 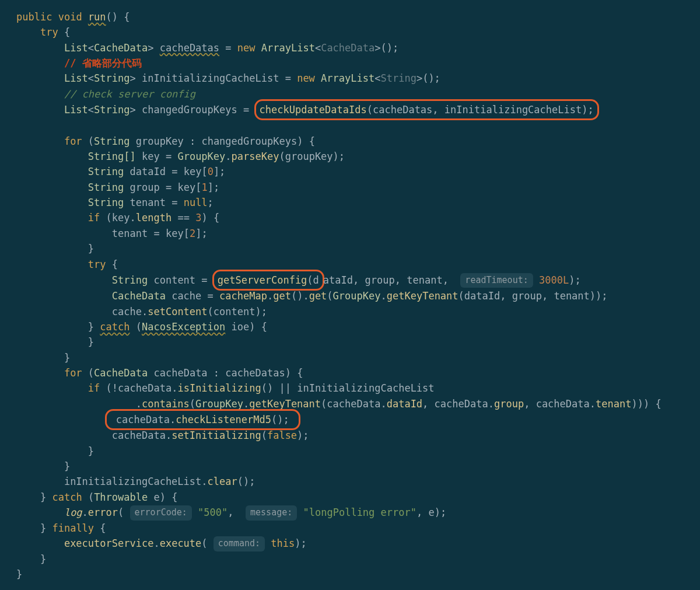 I want to click on code-line: cacheData.setInitializing(false);, so click(x=163, y=435).